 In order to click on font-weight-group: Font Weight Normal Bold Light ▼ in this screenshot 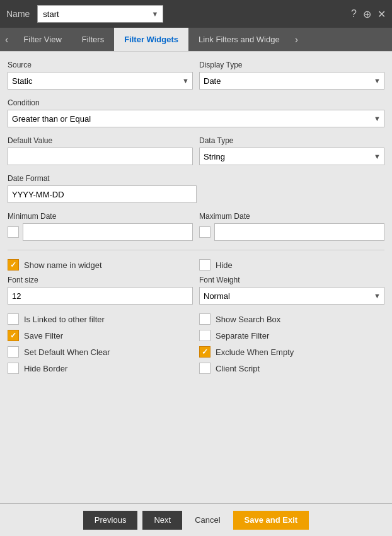, I will do `click(292, 290)`.